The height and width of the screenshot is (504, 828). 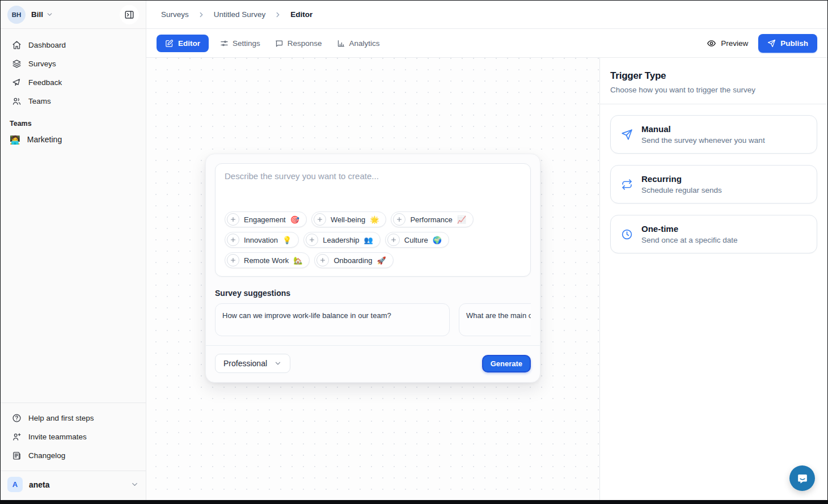 I want to click on survey-prompt-input, so click(x=373, y=189).